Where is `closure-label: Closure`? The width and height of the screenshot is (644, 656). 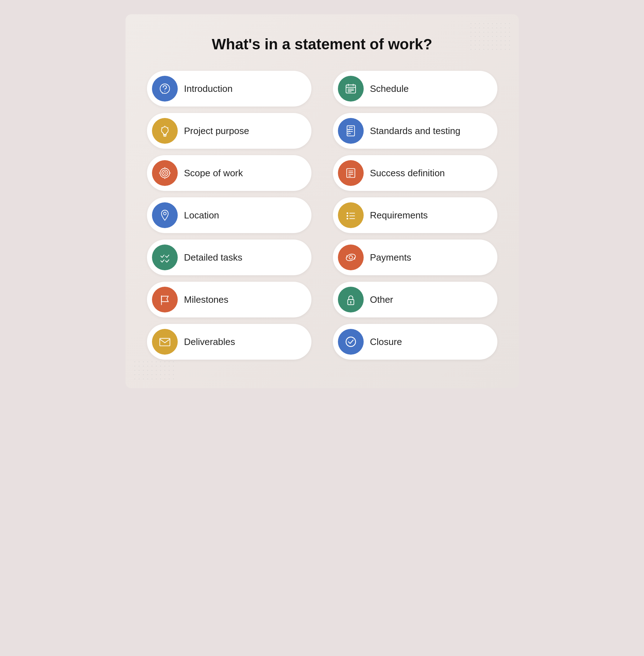
closure-label: Closure is located at coordinates (386, 342).